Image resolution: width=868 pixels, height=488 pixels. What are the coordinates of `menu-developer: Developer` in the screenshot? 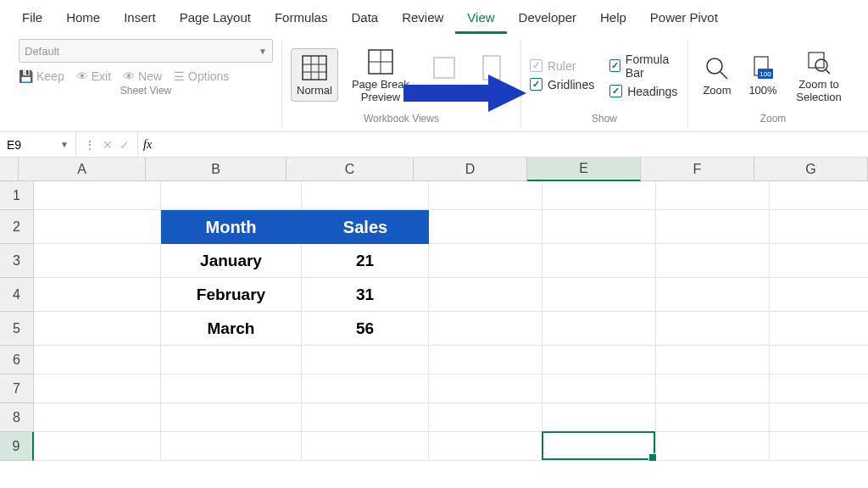 It's located at (548, 19).